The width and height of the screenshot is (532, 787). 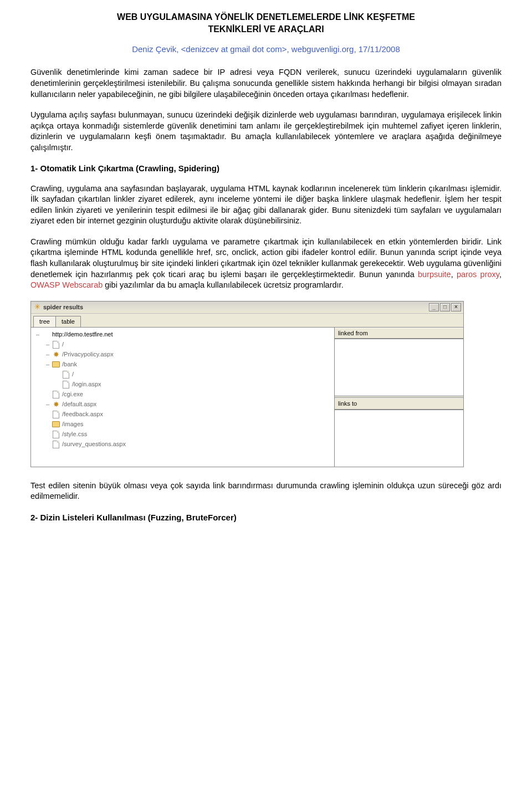 What do you see at coordinates (266, 205) in the screenshot?
I see `section-1-para-1: Crawling, uygulama ana sayfasından başla…` at bounding box center [266, 205].